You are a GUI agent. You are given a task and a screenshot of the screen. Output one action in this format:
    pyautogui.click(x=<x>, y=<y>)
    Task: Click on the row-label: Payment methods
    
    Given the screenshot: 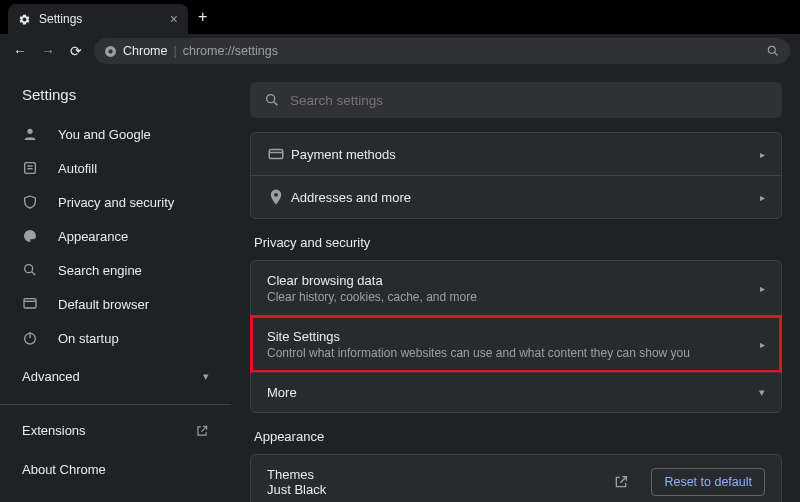 What is the action you would take?
    pyautogui.click(x=526, y=154)
    